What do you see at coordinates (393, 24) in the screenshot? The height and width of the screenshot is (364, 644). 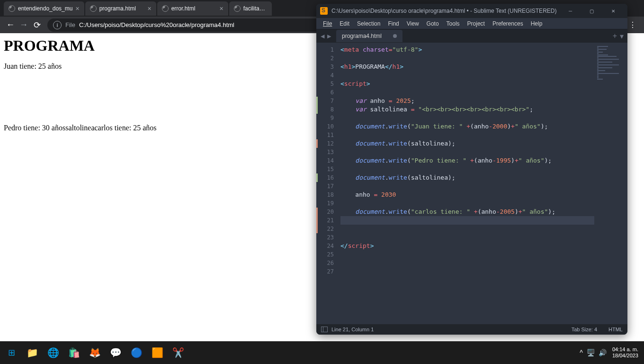 I see `menu-find: Find` at bounding box center [393, 24].